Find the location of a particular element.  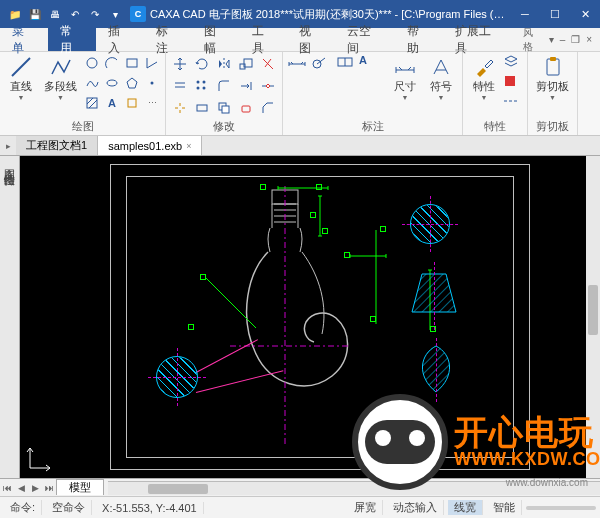

chamfer-icon is located at coordinates (268, 108).